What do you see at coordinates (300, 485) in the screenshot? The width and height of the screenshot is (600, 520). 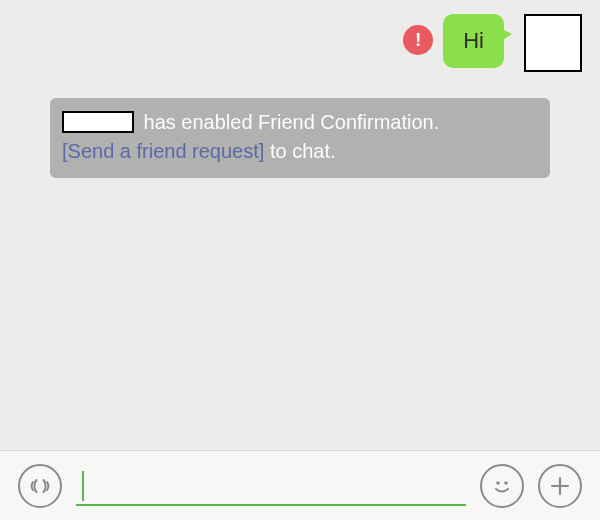 I see `input-bar` at bounding box center [300, 485].